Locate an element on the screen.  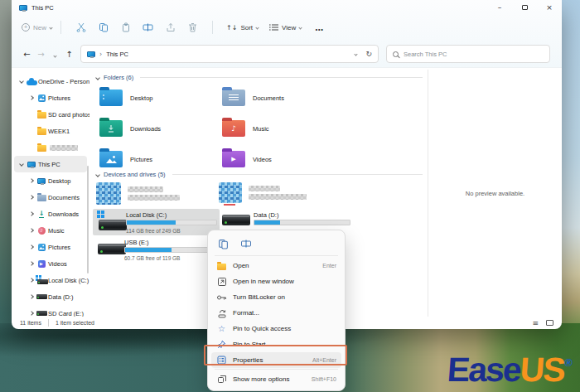
address-bar: › This PC ↻ is located at coordinates (230, 54).